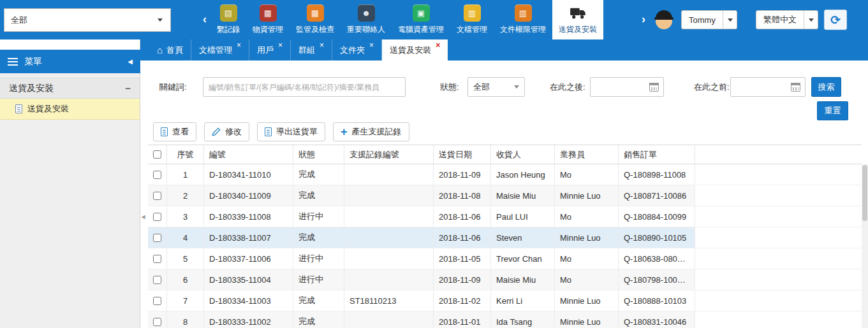  I want to click on avatar, so click(664, 20).